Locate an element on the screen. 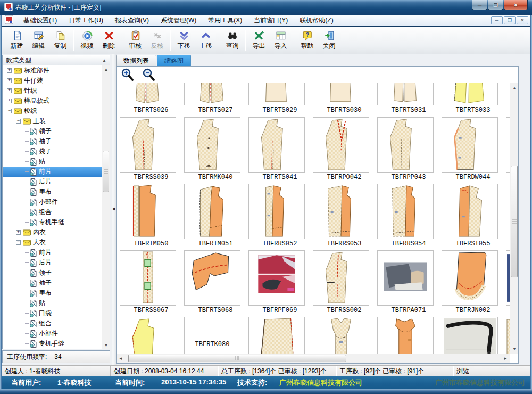  thumbnail-TBFRTS027 is located at coordinates (212, 94).